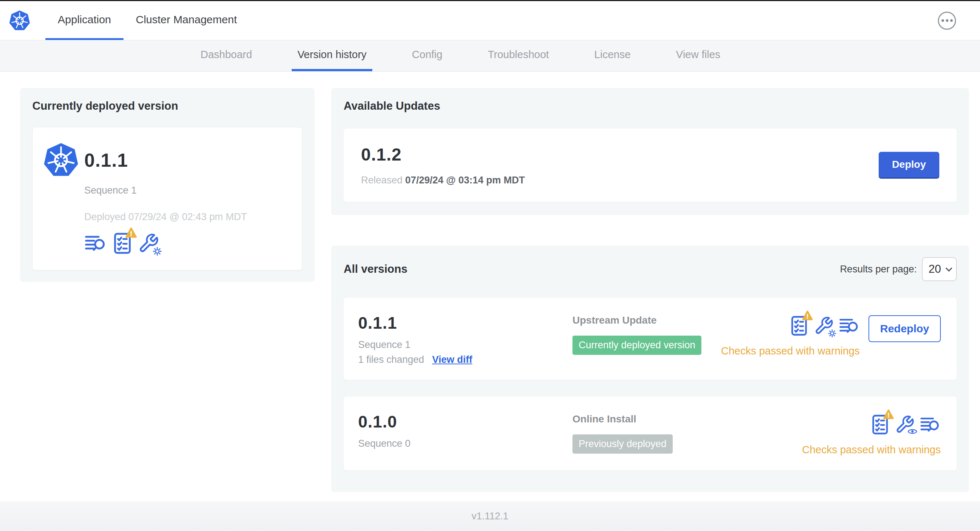 This screenshot has width=980, height=531. What do you see at coordinates (20, 21) in the screenshot?
I see `kubernetes-logo-icon` at bounding box center [20, 21].